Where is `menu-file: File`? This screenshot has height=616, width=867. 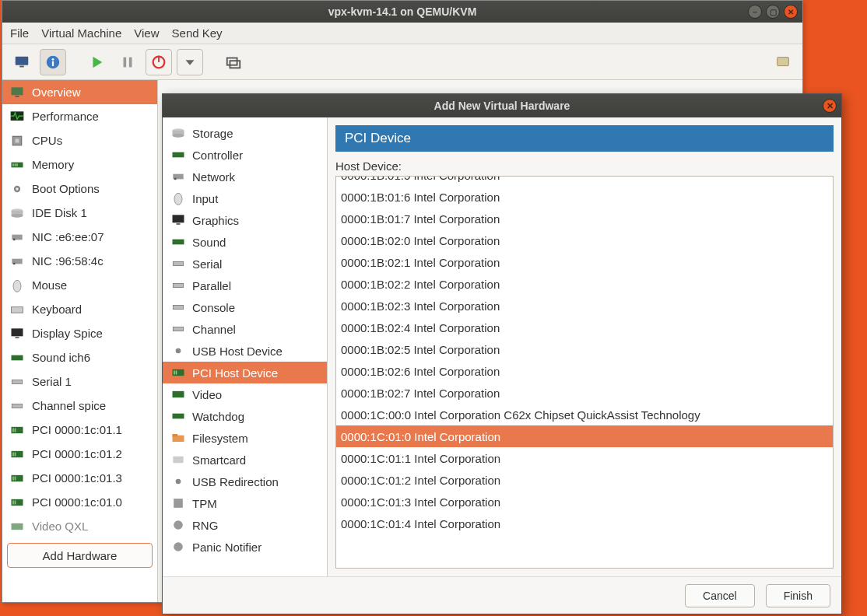
menu-file: File is located at coordinates (19, 33).